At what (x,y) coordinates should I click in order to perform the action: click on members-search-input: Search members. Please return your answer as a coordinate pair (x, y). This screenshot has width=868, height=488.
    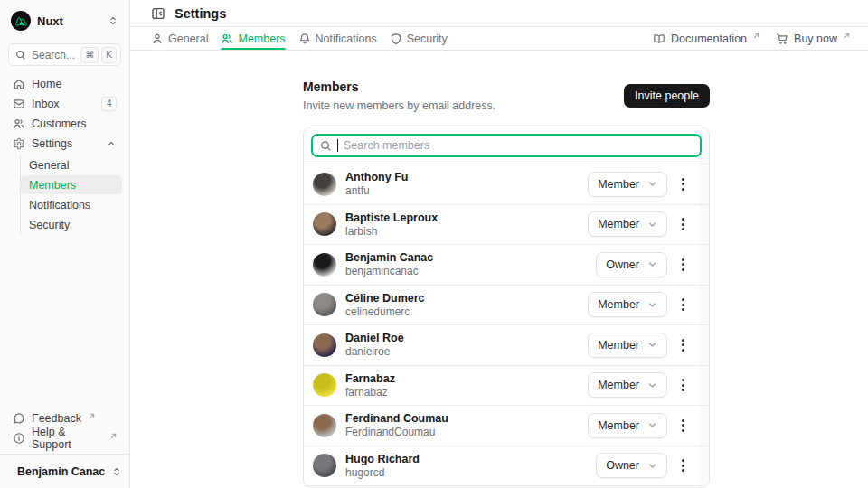
    Looking at the image, I should click on (506, 145).